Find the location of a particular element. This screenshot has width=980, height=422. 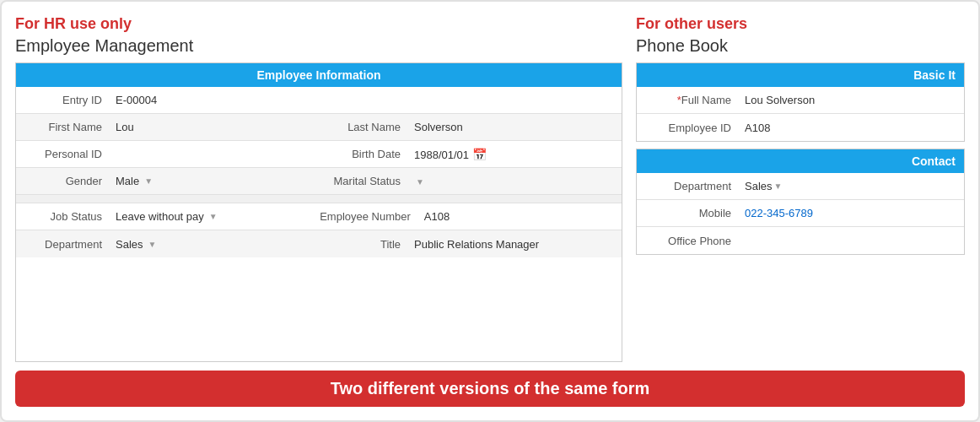

right-section-header: For other users is located at coordinates (800, 24).